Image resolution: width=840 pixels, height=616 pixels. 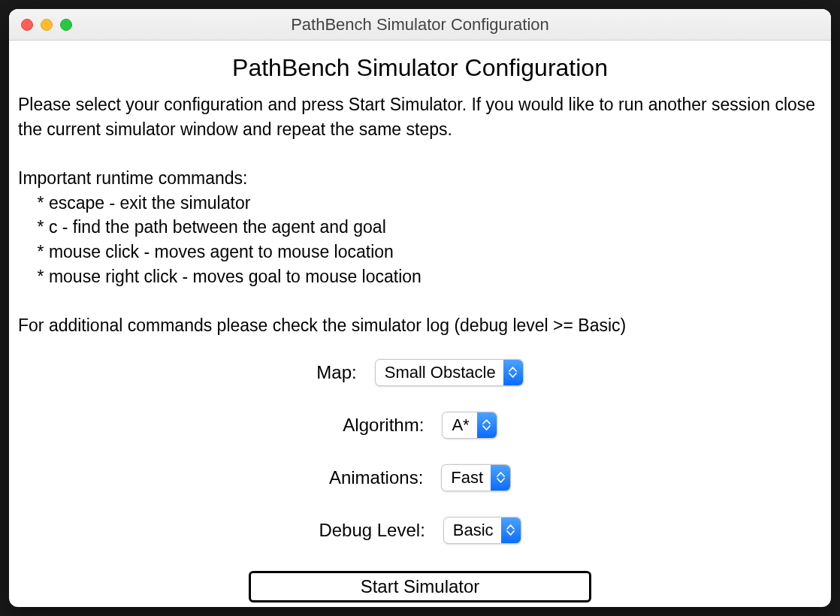 I want to click on animations-select-value: Fast, so click(x=466, y=478).